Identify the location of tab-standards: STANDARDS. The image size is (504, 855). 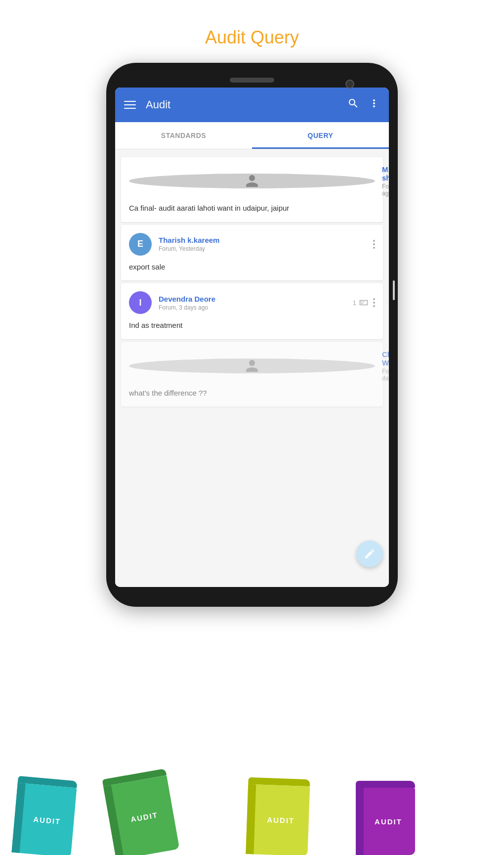
(184, 135).